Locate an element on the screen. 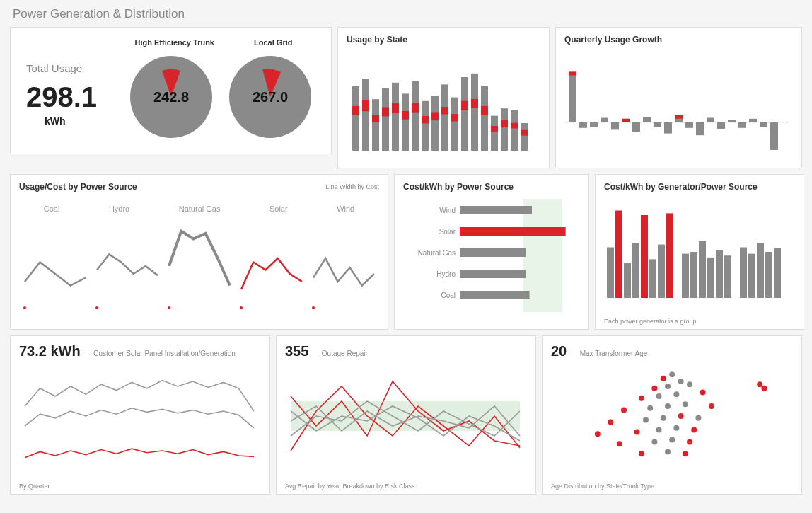 The width and height of the screenshot is (812, 513). svg-text: Wind is located at coordinates (447, 211).